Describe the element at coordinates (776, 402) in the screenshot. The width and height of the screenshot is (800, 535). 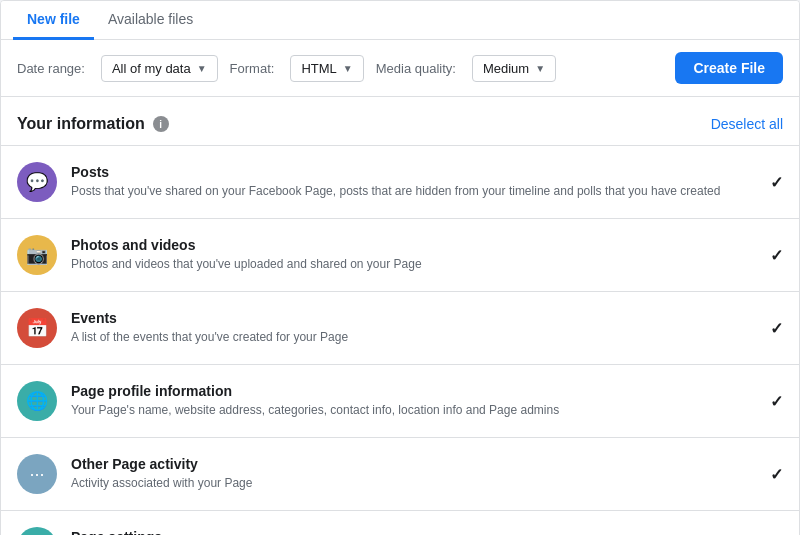
I see `item-check-page-profile: ✓` at that location.